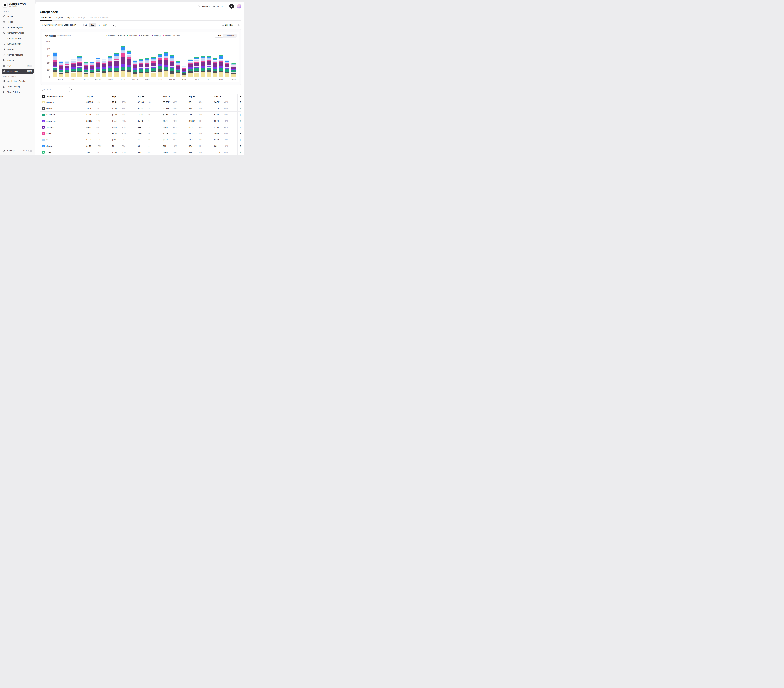 The width and height of the screenshot is (784, 688). Describe the element at coordinates (54, 90) in the screenshot. I see `quick-search-input` at that location.